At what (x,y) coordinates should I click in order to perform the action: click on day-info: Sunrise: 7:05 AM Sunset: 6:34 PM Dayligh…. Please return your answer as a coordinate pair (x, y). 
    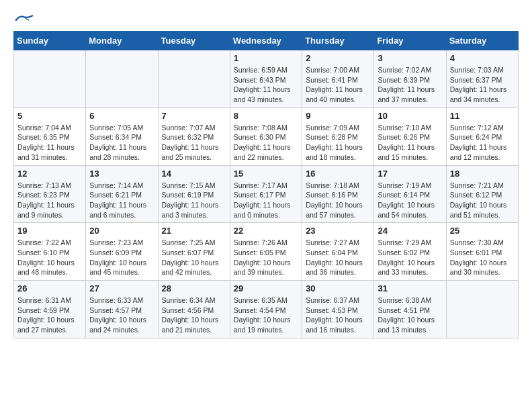
    Looking at the image, I should click on (122, 142).